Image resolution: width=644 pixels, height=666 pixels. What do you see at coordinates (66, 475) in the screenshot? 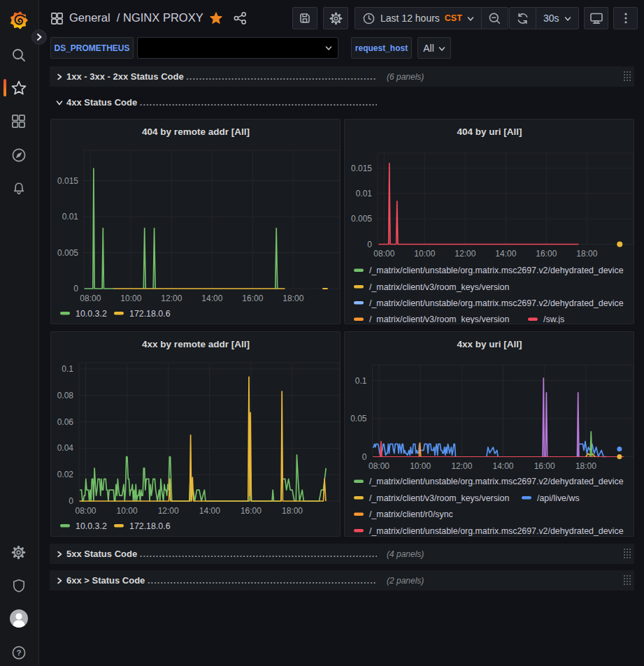
I see `svg-text: 0.02` at bounding box center [66, 475].